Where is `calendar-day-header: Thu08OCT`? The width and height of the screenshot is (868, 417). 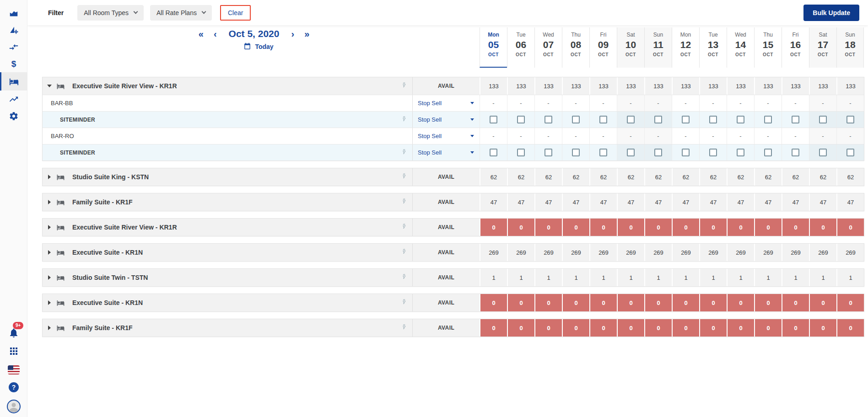 calendar-day-header: Thu08OCT is located at coordinates (576, 48).